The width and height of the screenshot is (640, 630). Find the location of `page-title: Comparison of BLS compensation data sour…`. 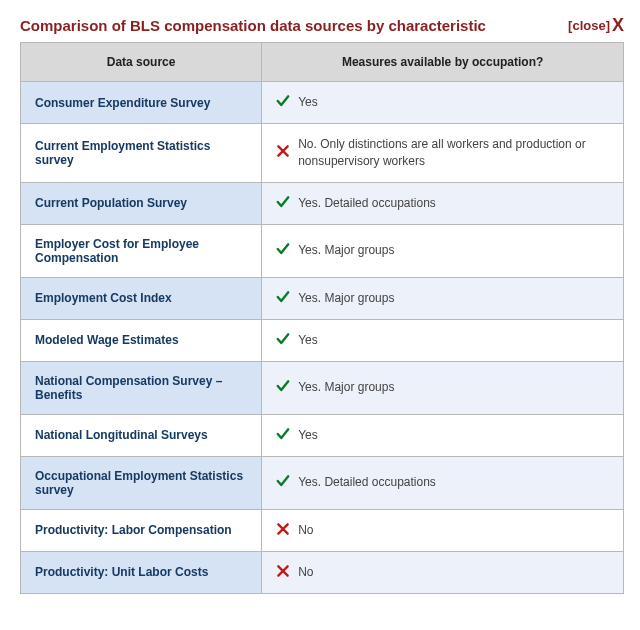

page-title: Comparison of BLS compensation data sour… is located at coordinates (253, 26).